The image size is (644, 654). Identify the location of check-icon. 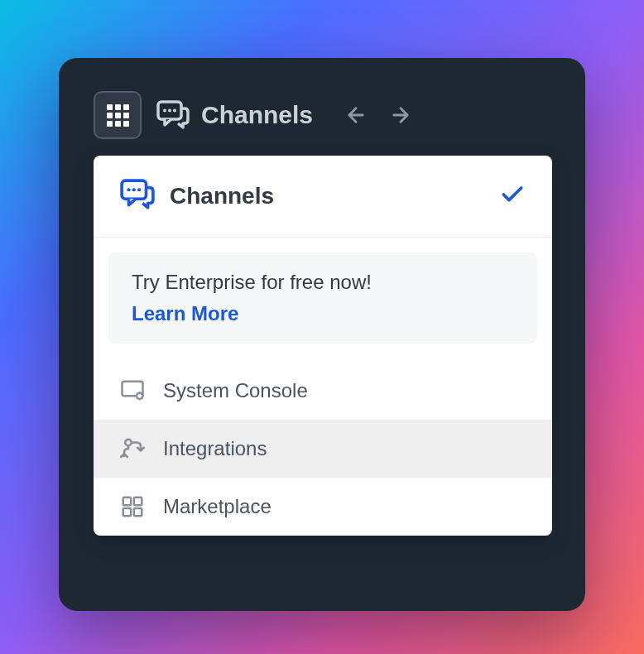
(512, 196).